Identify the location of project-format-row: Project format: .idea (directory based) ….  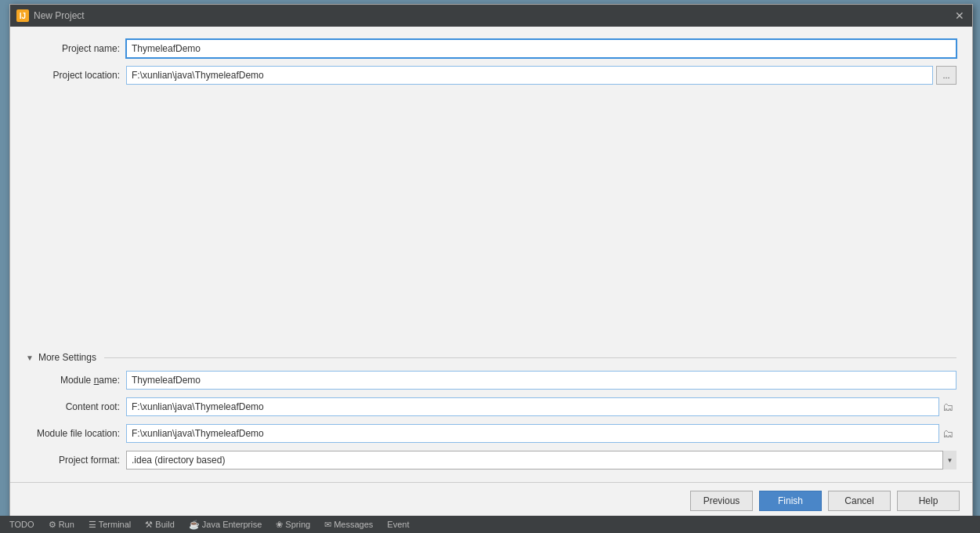
(491, 460).